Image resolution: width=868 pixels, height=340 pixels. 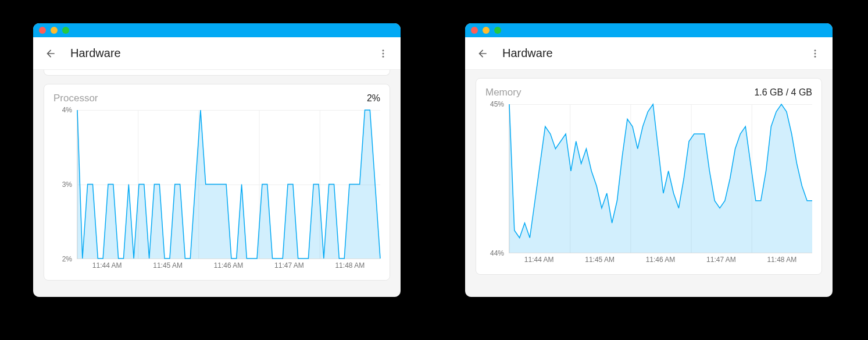 I want to click on y-tick: 45%, so click(x=497, y=104).